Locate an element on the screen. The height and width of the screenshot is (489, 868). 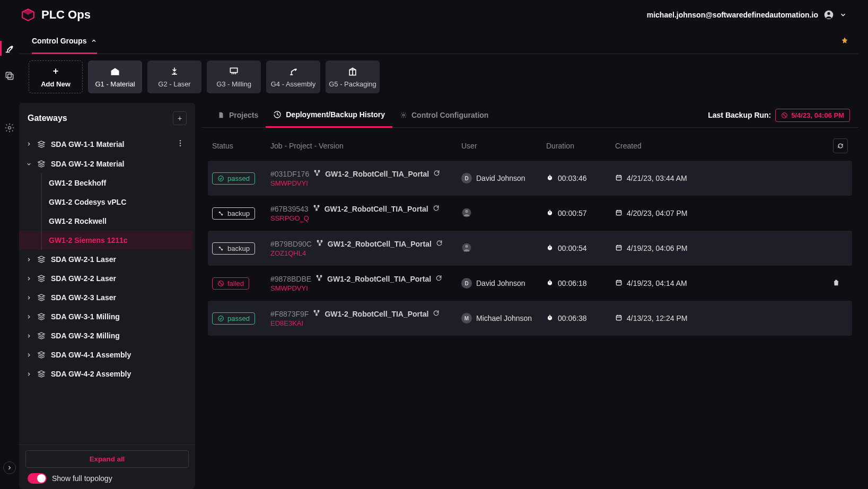
gateway-row: SDA GW-4-1 Assembly is located at coordinates (106, 355).